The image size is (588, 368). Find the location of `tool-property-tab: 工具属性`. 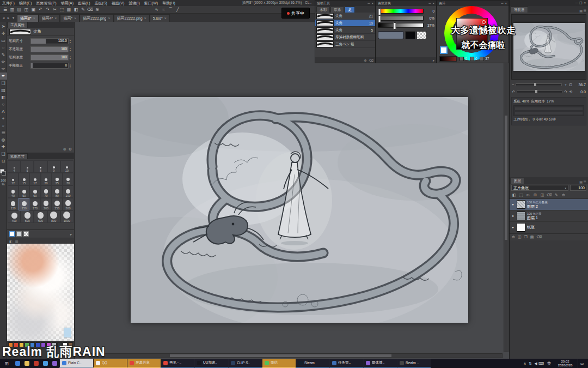

tool-property-tab: 工具属性 is located at coordinates (17, 25).